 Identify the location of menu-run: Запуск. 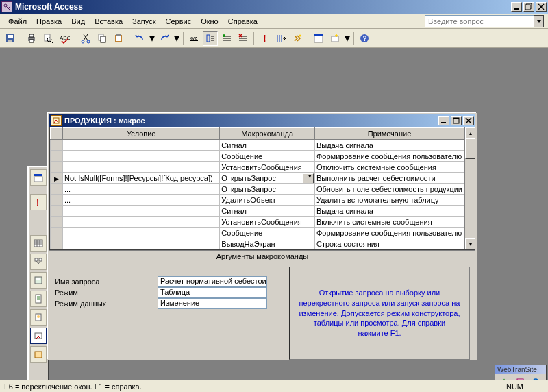
(144, 21).